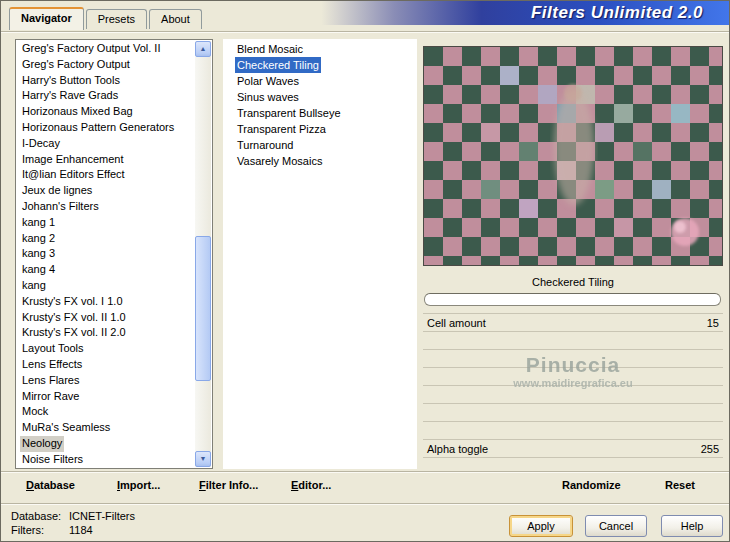 This screenshot has height=542, width=730. What do you see at coordinates (203, 308) in the screenshot?
I see `scrollbar-thumb` at bounding box center [203, 308].